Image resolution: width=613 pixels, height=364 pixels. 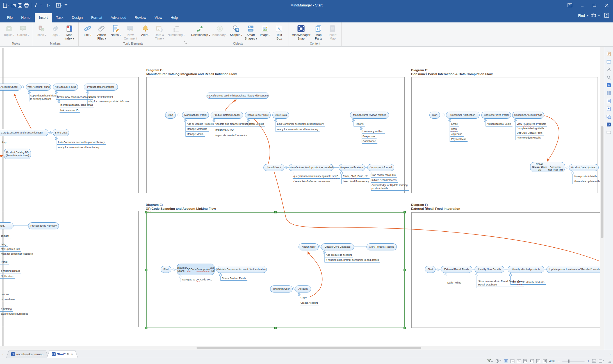 What do you see at coordinates (185, 43) in the screenshot?
I see `dialog-launcher-icon` at bounding box center [185, 43].